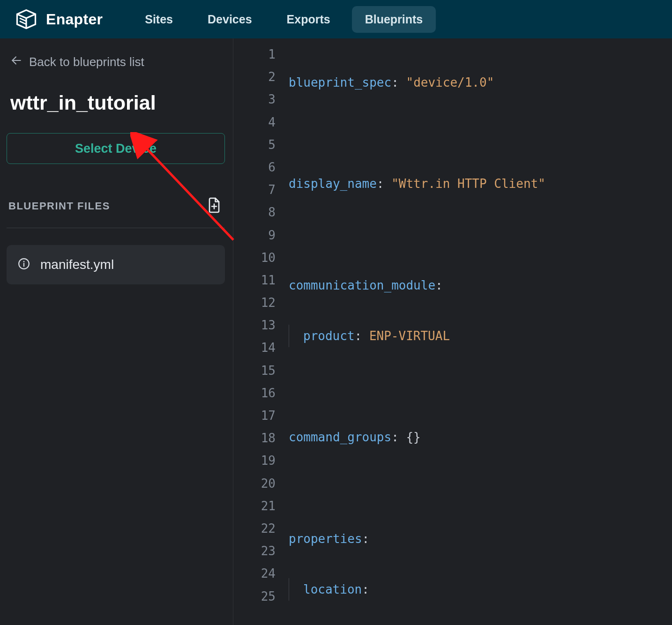 The width and height of the screenshot is (672, 625). I want to click on line-number: 1, so click(261, 54).